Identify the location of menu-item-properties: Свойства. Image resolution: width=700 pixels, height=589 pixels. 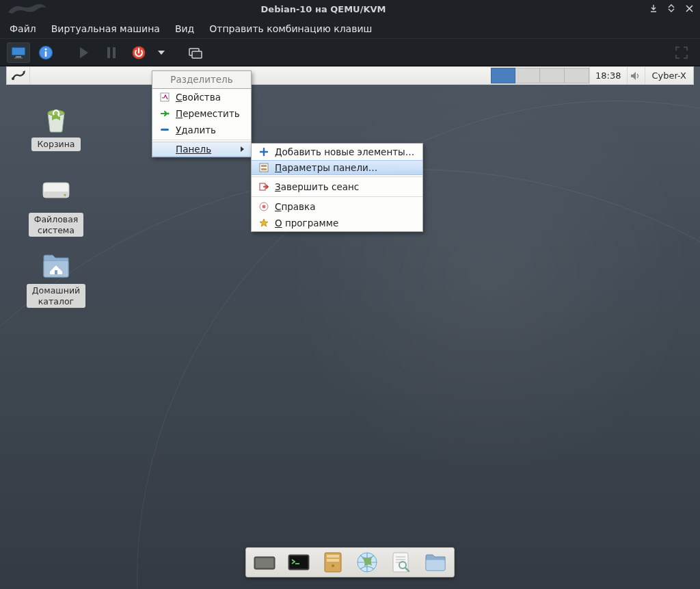
(202, 97).